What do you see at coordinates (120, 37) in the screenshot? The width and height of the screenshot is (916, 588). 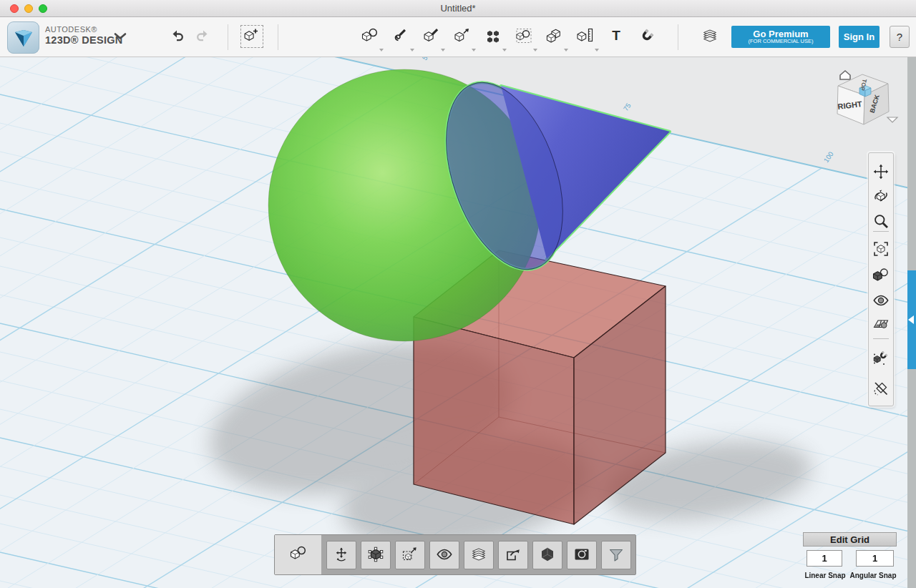 I see `chevron-down-icon` at bounding box center [120, 37].